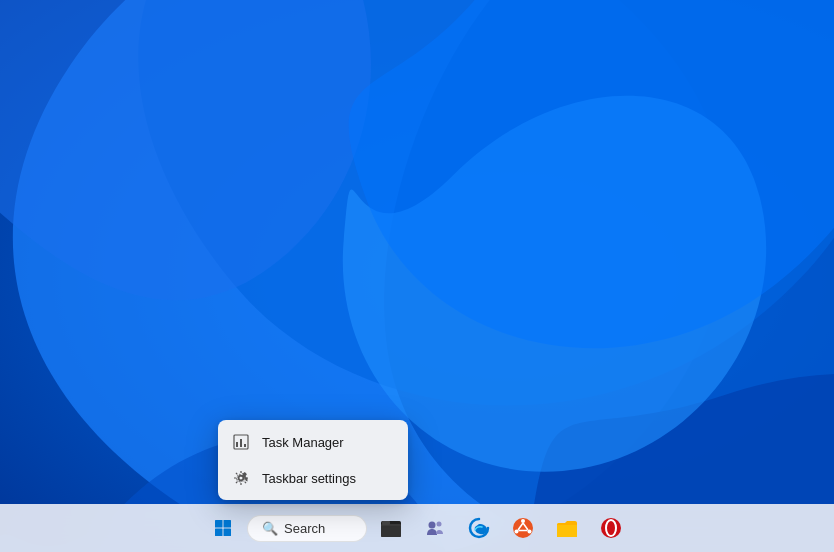  What do you see at coordinates (303, 442) in the screenshot?
I see `task-manager-label: Task Manager` at bounding box center [303, 442].